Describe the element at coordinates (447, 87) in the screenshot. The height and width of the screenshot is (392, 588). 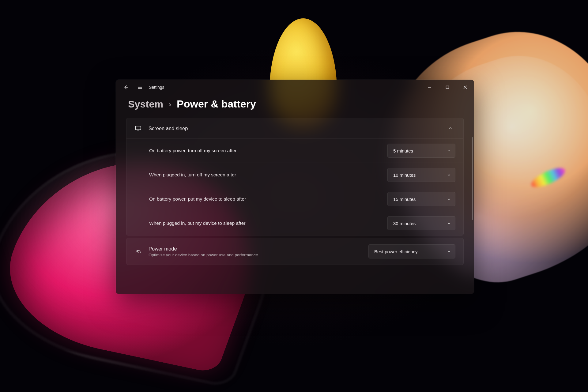
I see `maximize-icon` at that location.